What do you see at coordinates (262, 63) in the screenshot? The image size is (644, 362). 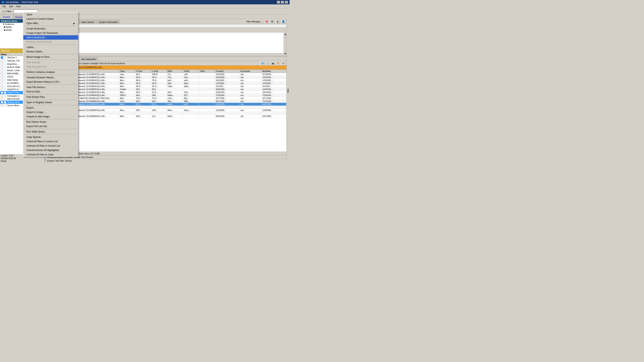 I see `table-icon-web: 🌐` at bounding box center [262, 63].